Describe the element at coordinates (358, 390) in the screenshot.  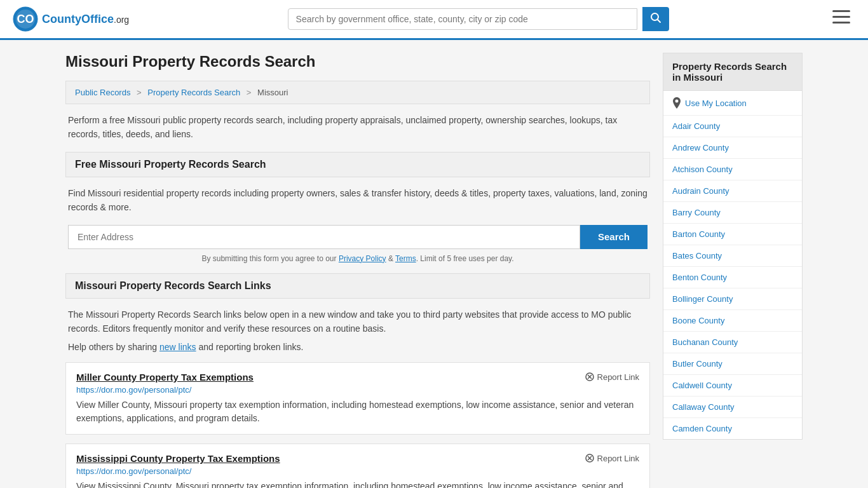
I see `link-card-url-0: https://dor.mo.gov/personal/ptc/` at that location.